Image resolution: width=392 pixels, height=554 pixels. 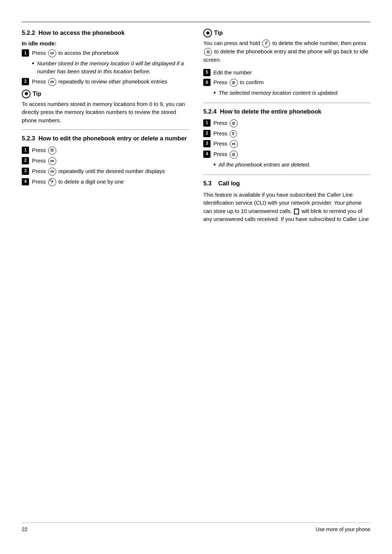 I want to click on section-523-steps: 1 Press ⊛ 2 Press m 3 Press m repeatedly…, so click(x=105, y=166).